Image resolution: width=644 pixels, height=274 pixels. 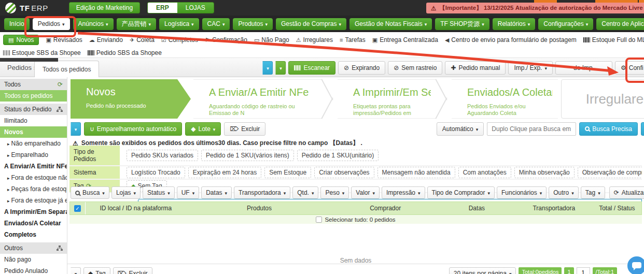 I want to click on quicknav-coleta: ✈Coleta, so click(x=142, y=40).